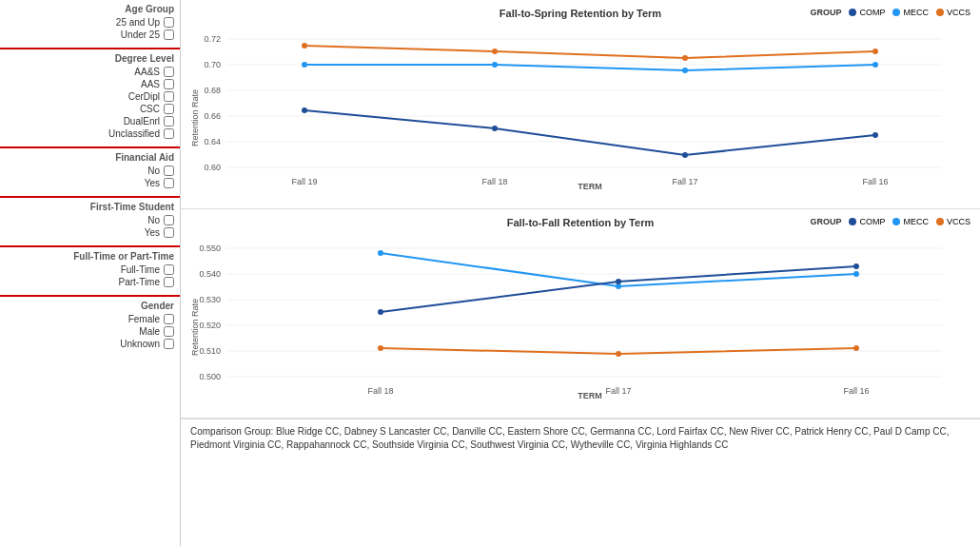  What do you see at coordinates (618, 391) in the screenshot?
I see `svg-text: Fall 17` at bounding box center [618, 391].